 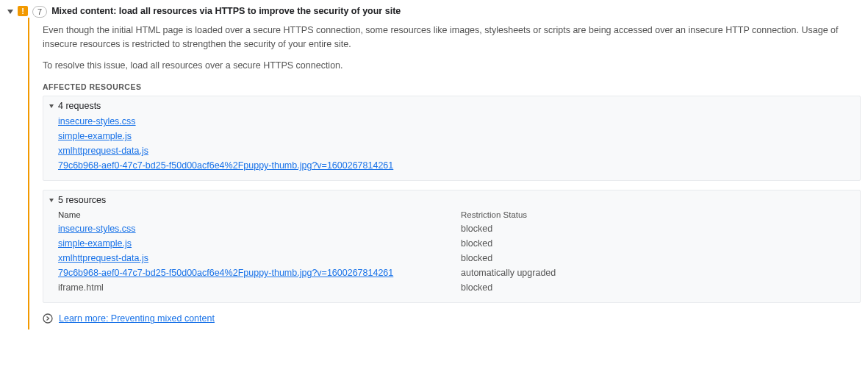 I want to click on resource-link: 79c6b968-aef0-47c7-bd25-f50d00acf6e4%2Fp…, so click(x=226, y=273).